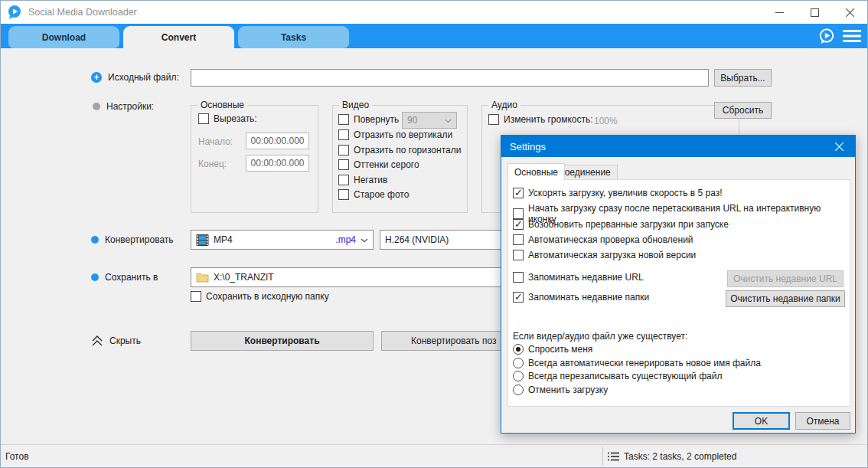 The height and width of the screenshot is (468, 868). I want to click on app-icon, so click(15, 12).